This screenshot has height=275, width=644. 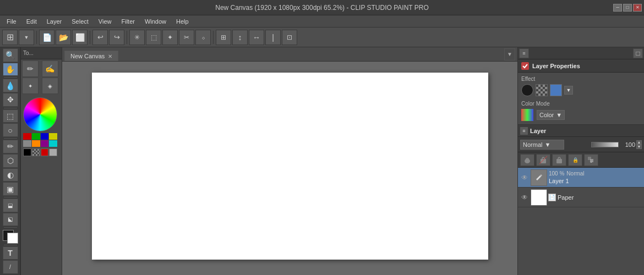 I want to click on tool-lasso: ○, so click(x=10, y=130).